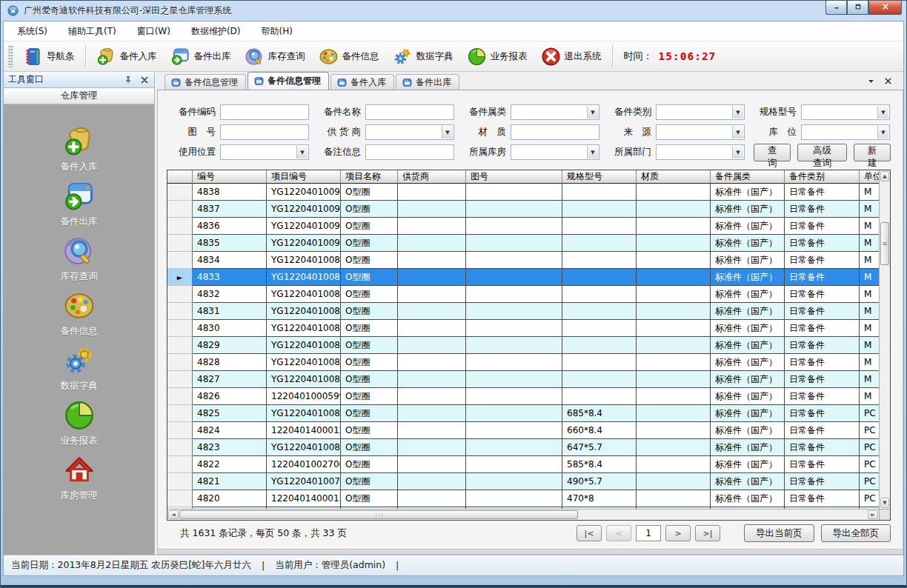  What do you see at coordinates (555, 132) in the screenshot?
I see `field-material-input` at bounding box center [555, 132].